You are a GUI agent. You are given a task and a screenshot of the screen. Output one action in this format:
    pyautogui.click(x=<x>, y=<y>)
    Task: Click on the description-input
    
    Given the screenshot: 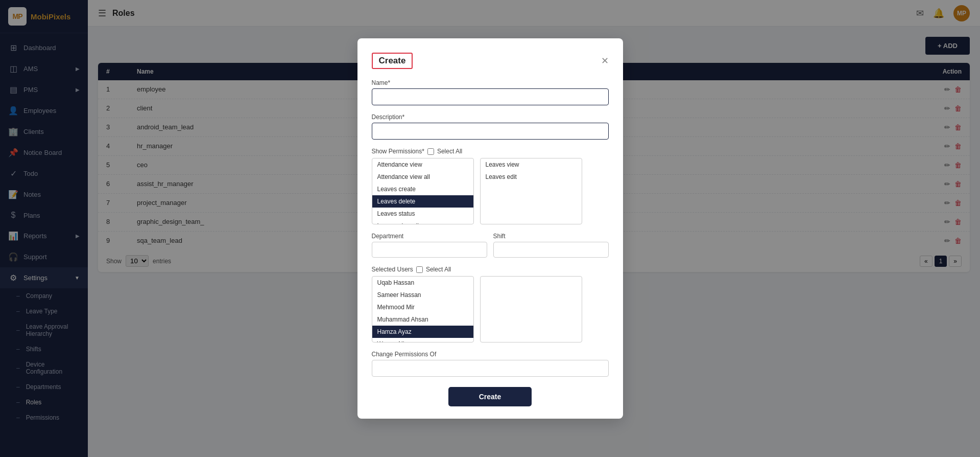 What is the action you would take?
    pyautogui.click(x=490, y=131)
    